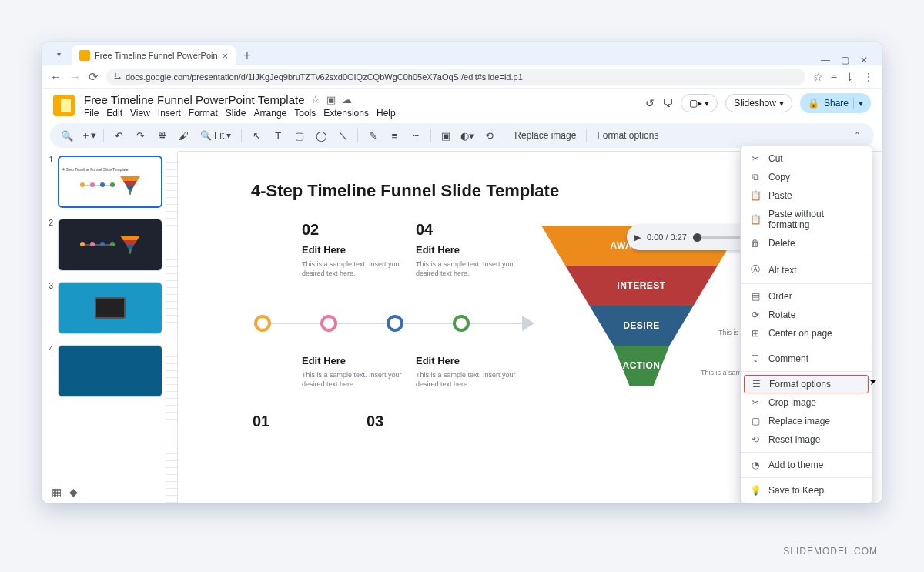 The height and width of the screenshot is (572, 924). What do you see at coordinates (89, 135) in the screenshot?
I see `new-slide-button: ＋▾` at bounding box center [89, 135].